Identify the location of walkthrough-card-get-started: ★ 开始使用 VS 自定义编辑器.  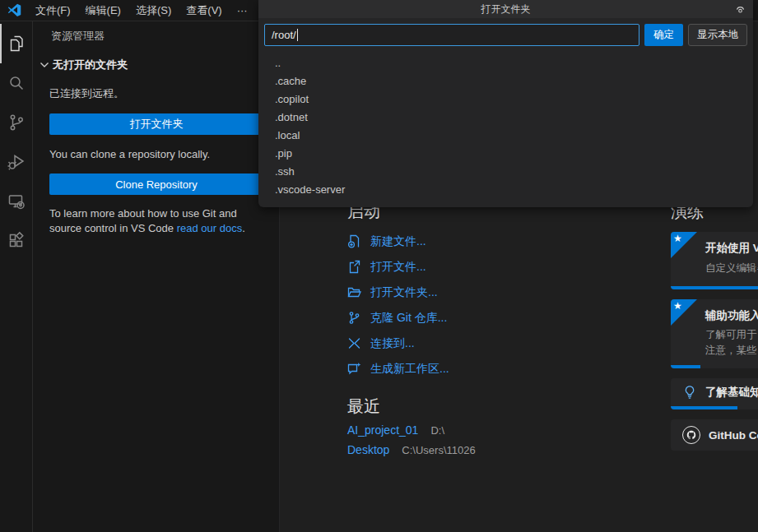
(714, 261).